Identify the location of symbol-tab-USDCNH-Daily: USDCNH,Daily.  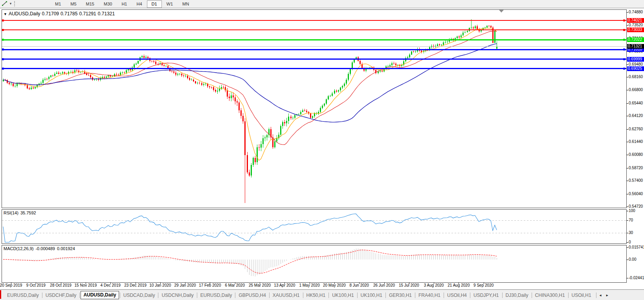
(178, 295).